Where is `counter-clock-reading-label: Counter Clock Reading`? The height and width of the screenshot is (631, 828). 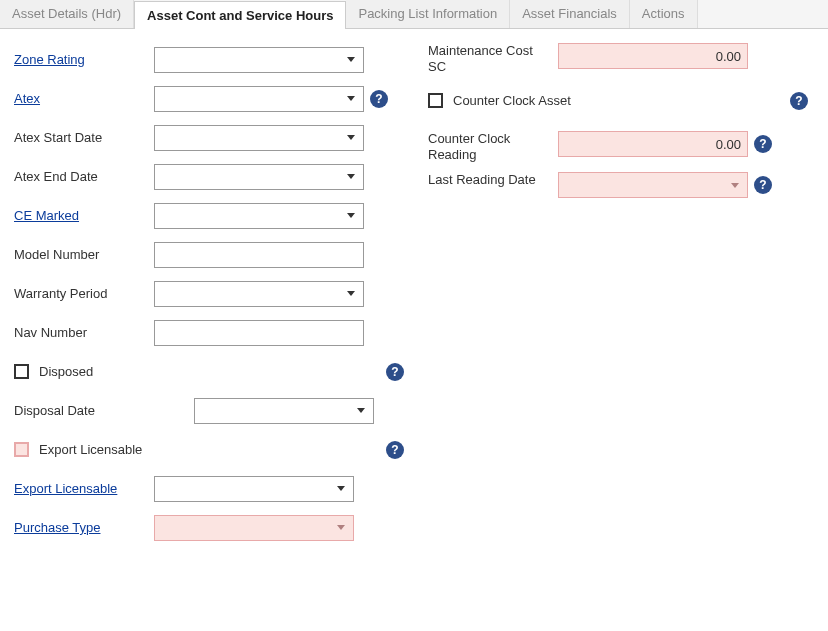 counter-clock-reading-label: Counter Clock Reading is located at coordinates (493, 146).